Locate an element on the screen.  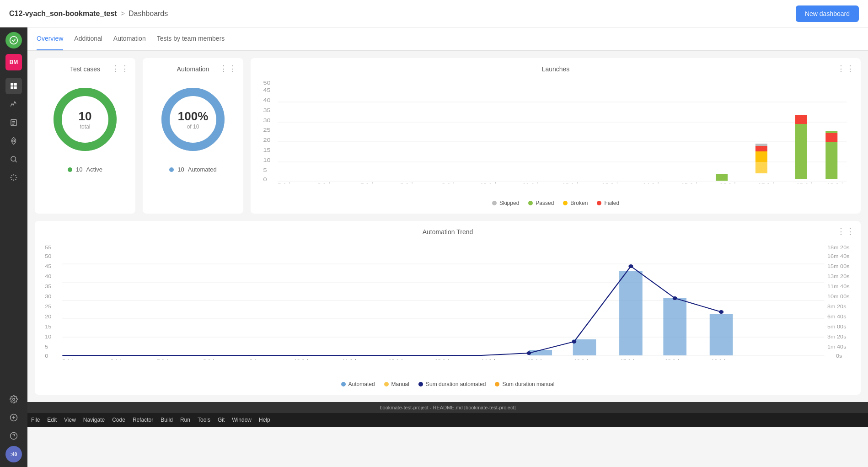
legend-automated: Automated is located at coordinates (358, 384).